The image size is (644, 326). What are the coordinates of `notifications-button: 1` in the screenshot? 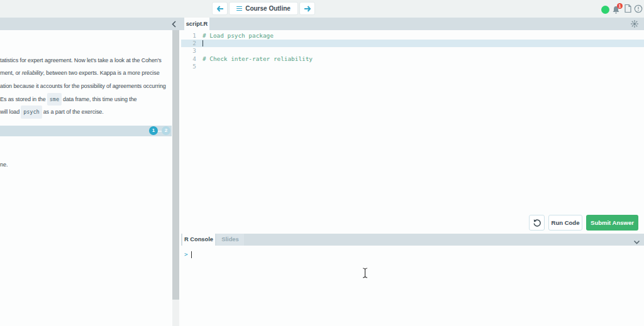 It's located at (616, 10).